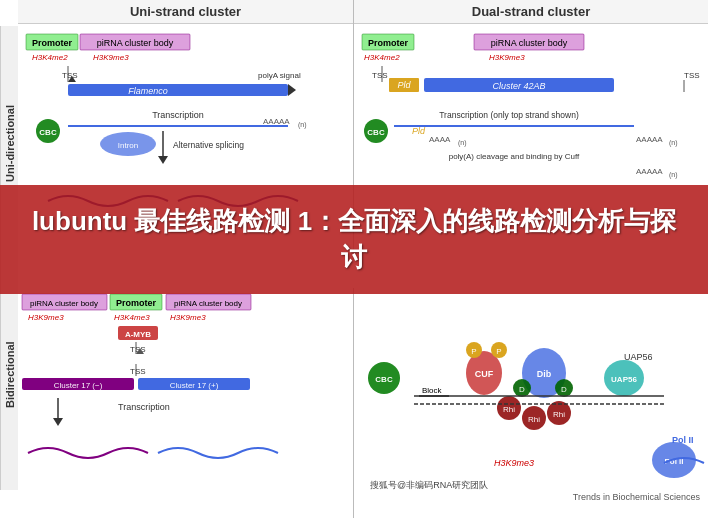 The width and height of the screenshot is (708, 518). I want to click on top-left-title: Uni-strand cluster, so click(186, 12).